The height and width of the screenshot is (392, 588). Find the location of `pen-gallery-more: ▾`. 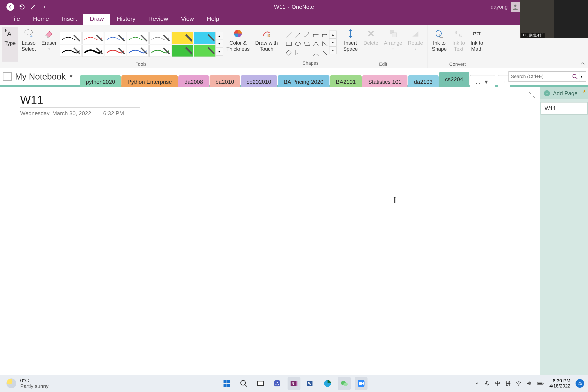

pen-gallery-more: ▾ is located at coordinates (219, 52).